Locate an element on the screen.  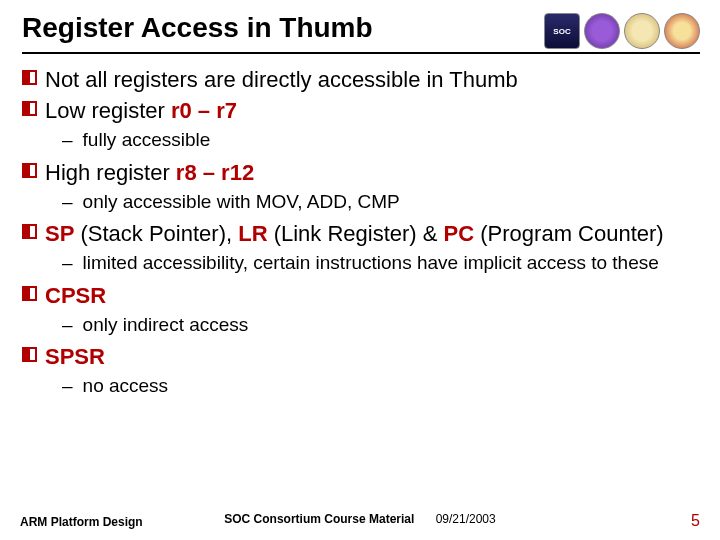
page-number: 5 is located at coordinates (696, 521).